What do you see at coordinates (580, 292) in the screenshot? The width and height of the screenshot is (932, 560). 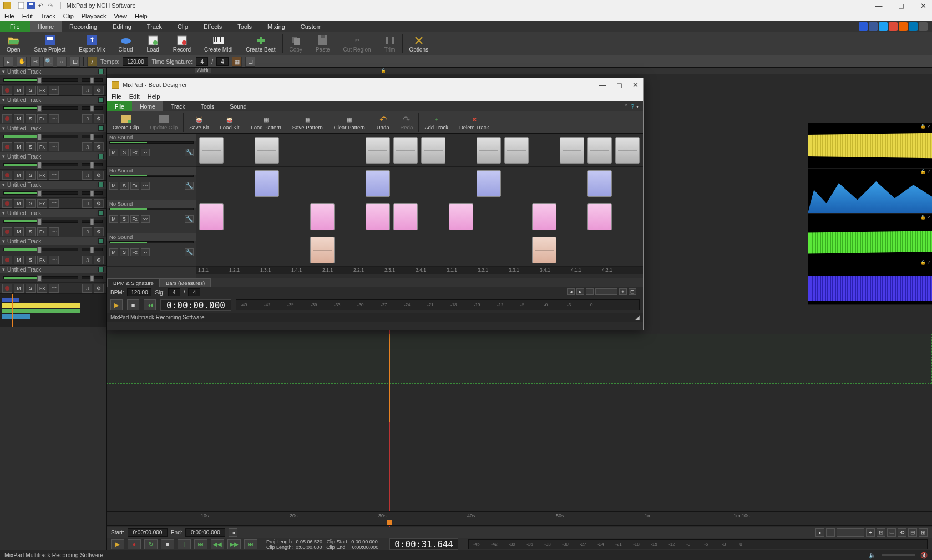 I see `bd-scroll-right: ▸` at bounding box center [580, 292].